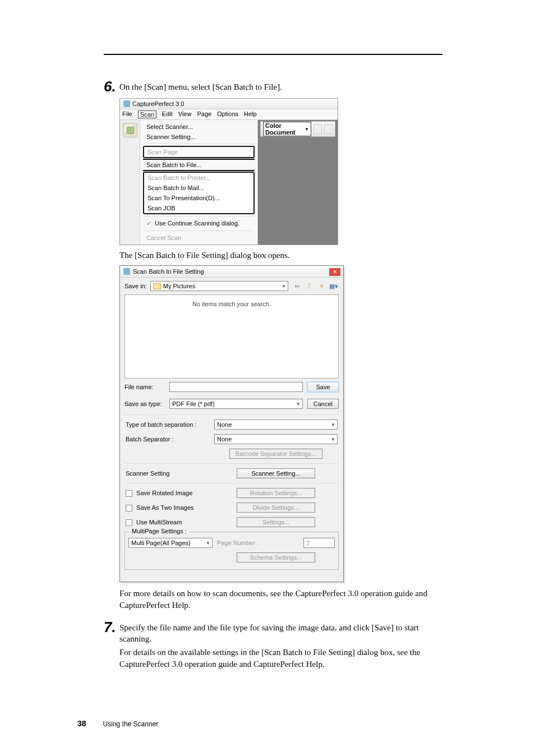 The width and height of the screenshot is (535, 756). What do you see at coordinates (168, 523) in the screenshot?
I see `use-multistream-checkbox: Use MultiStream` at bounding box center [168, 523].